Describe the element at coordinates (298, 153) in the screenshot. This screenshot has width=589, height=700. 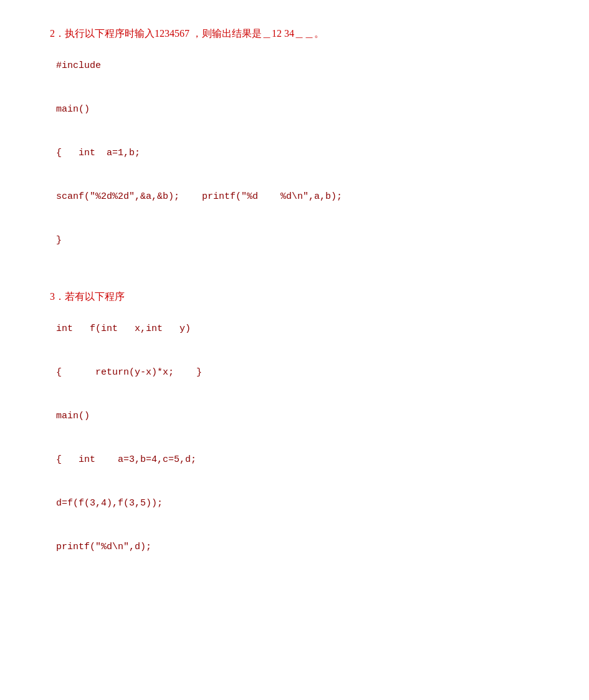
I see `code-line-5: { int a=1,b;` at that location.